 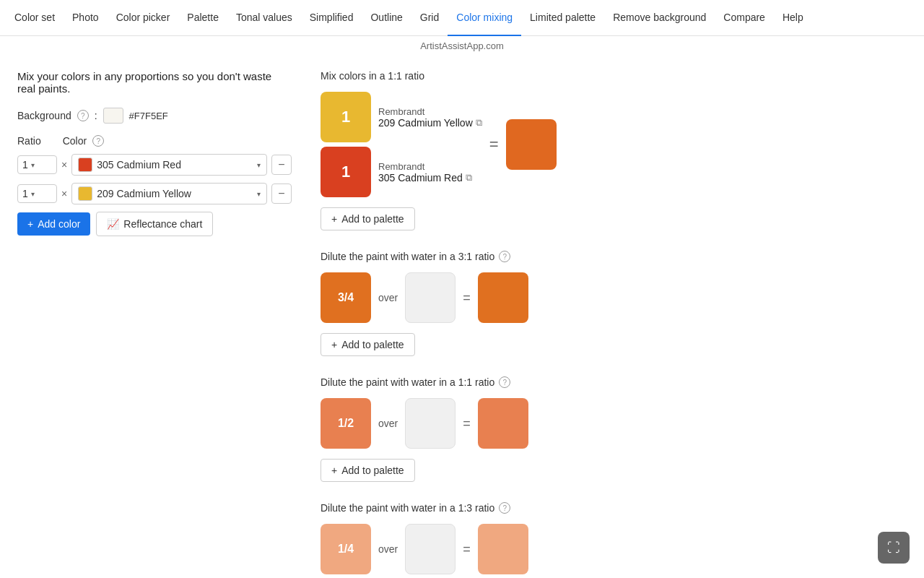 I want to click on dilute-title-2: Dilute the paint with water in a 1:3 rat…, so click(x=614, y=508).